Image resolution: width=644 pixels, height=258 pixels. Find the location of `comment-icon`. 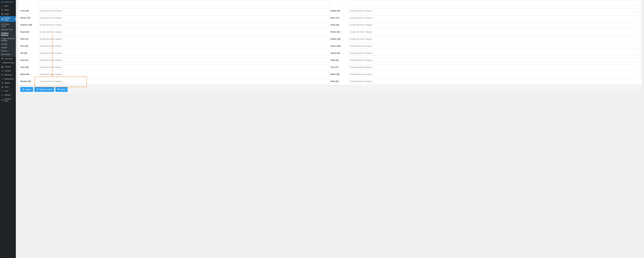

comment-icon is located at coordinates (2, 59).